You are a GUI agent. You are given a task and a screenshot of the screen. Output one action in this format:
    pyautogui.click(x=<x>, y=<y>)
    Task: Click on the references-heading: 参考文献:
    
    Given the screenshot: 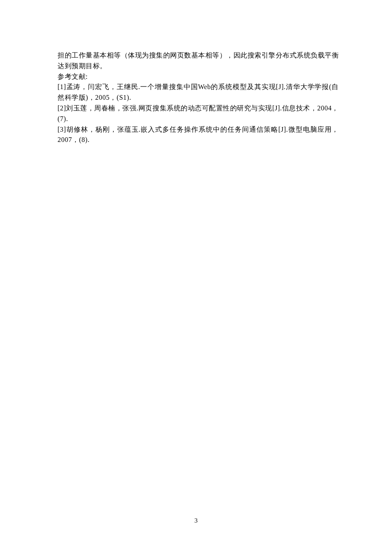 What is the action you would take?
    pyautogui.click(x=198, y=77)
    